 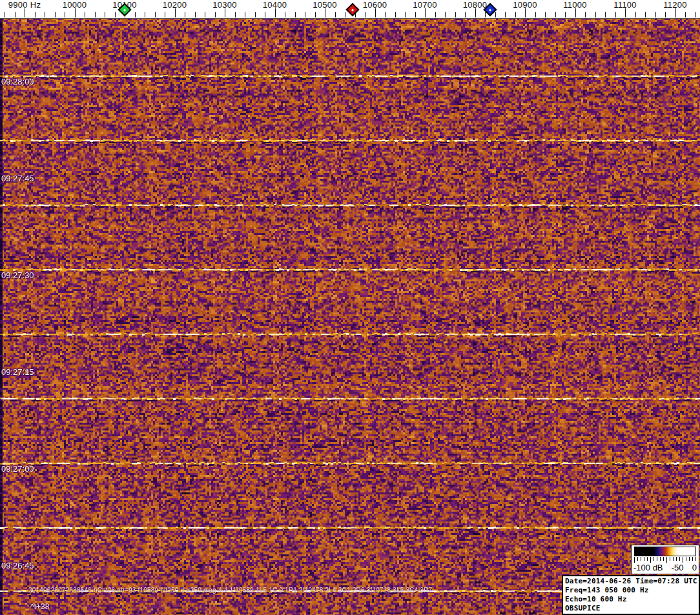 What do you see at coordinates (665, 560) in the screenshot?
I see `intensity-colorbar: -100 dB -50 0` at bounding box center [665, 560].